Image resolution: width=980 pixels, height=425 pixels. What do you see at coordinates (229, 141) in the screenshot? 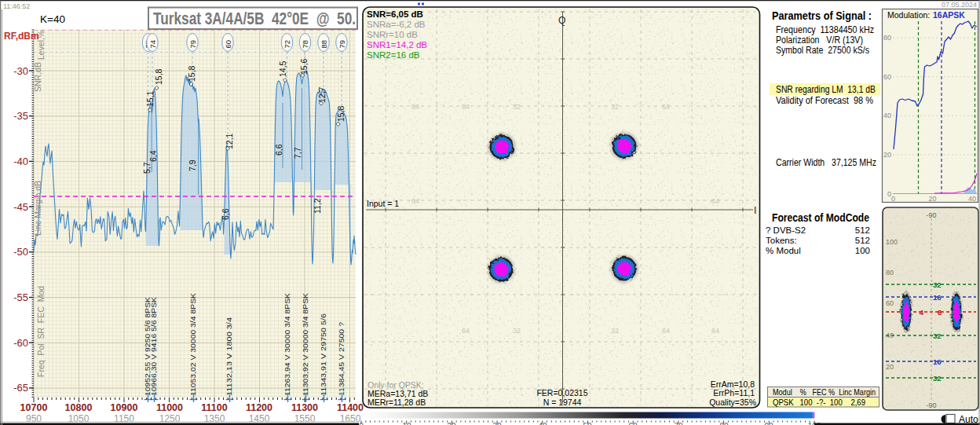
I see `svg-text: 12,1` at bounding box center [229, 141].